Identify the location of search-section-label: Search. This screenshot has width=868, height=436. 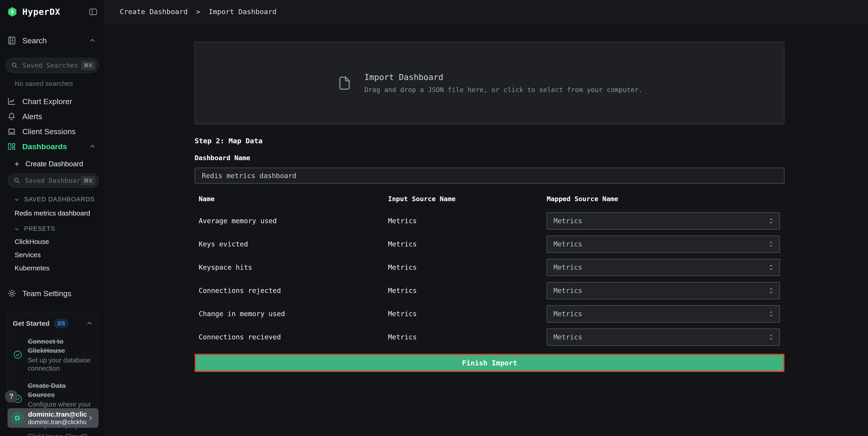
(55, 40).